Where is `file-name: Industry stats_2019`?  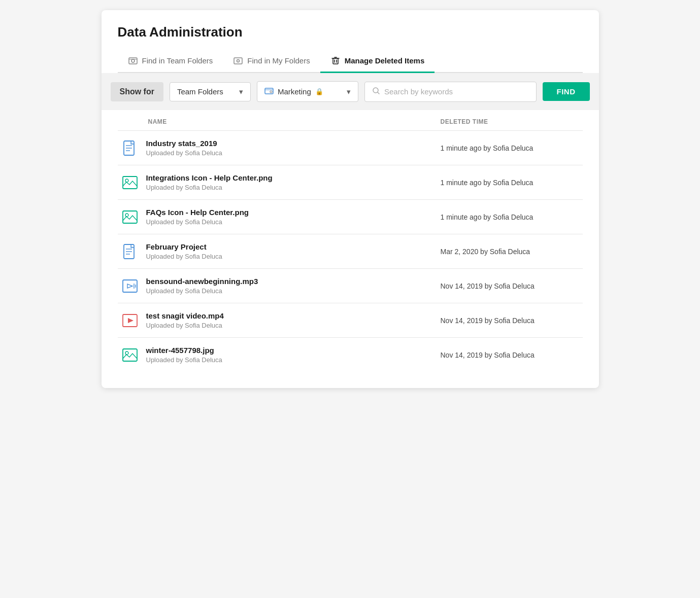 file-name: Industry stats_2019 is located at coordinates (293, 143).